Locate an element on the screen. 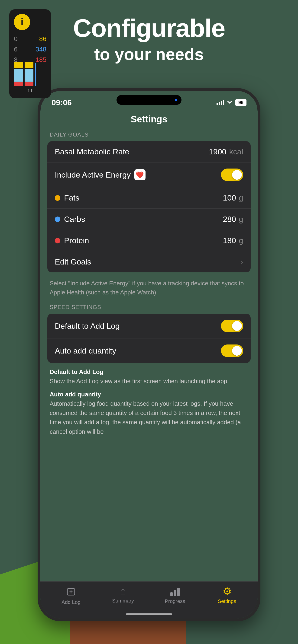  tab-add-log-label: Add Log is located at coordinates (71, 602).